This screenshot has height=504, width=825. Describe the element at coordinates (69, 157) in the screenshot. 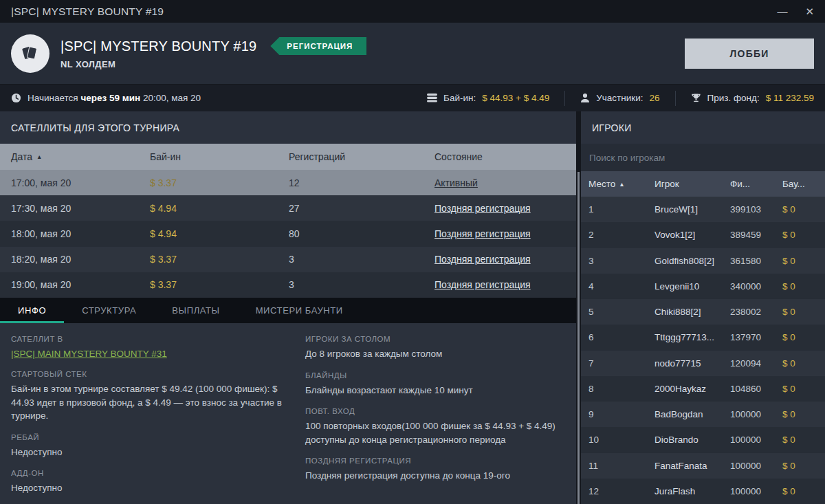

I see `satellites-column-header: Дата▲` at that location.